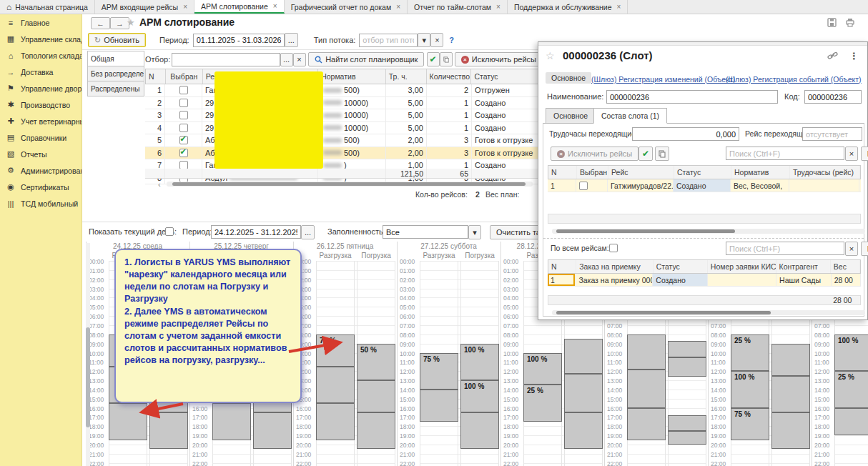 The image size is (868, 466). What do you see at coordinates (686, 134) in the screenshot?
I see `carry-hours-input` at bounding box center [686, 134].